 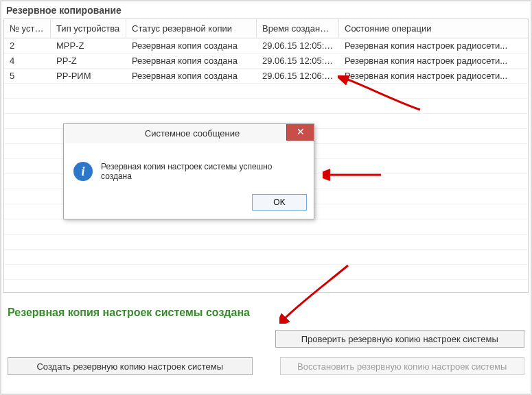 What do you see at coordinates (89, 60) in the screenshot?
I see `cell-type: РР-Z` at bounding box center [89, 60].